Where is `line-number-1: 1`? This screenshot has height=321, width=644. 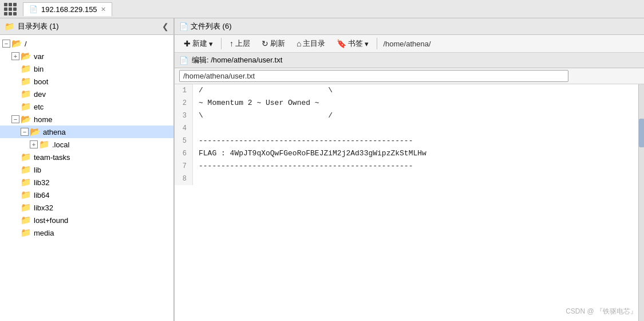
line-number-1: 1 is located at coordinates (184, 91).